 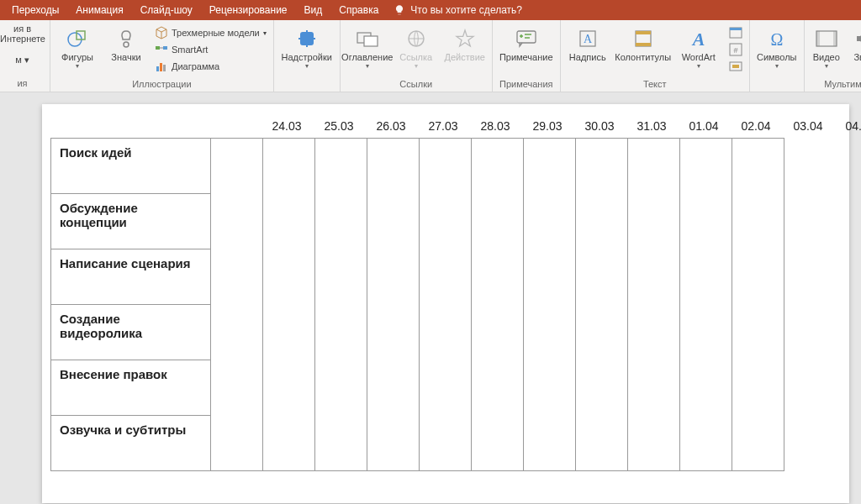 I want to click on tab-transitions: Переходы, so click(x=35, y=10).